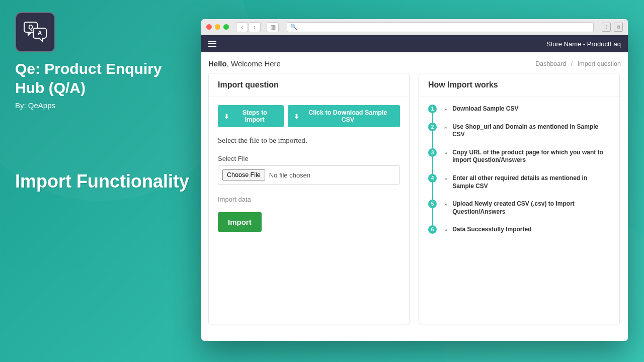 Image resolution: width=644 pixels, height=362 pixels. Describe the element at coordinates (606, 27) in the screenshot. I see `share-icon: ⇧` at that location.